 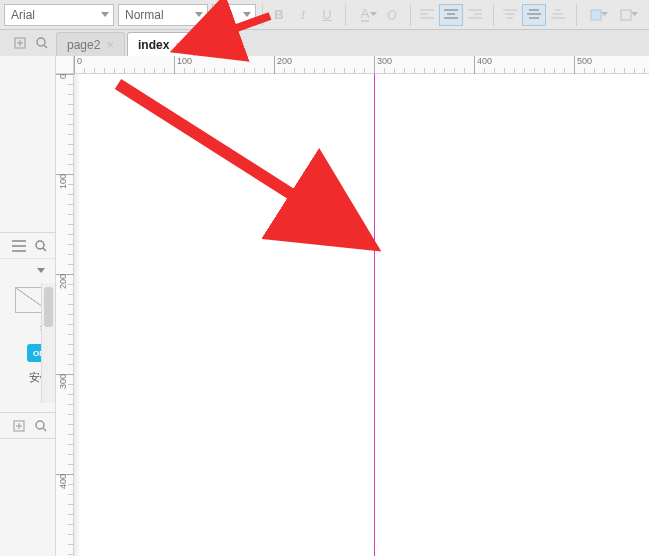 I want to click on font-family-value: Arial, so click(x=23, y=15).